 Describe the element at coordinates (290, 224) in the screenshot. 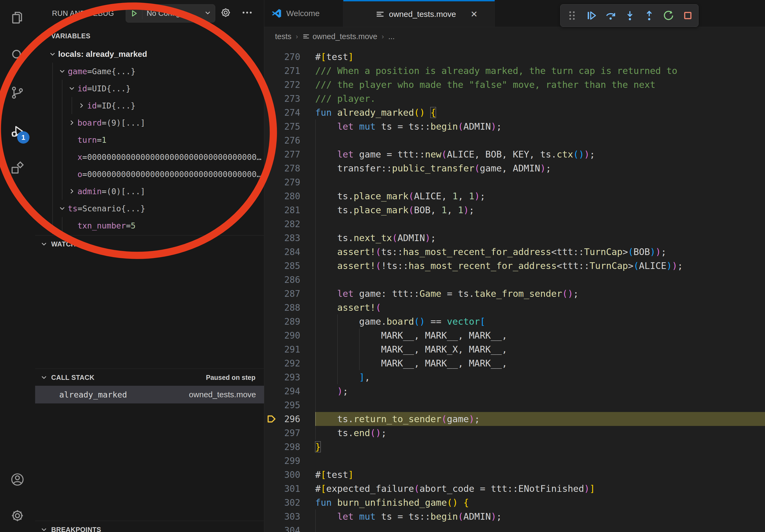

I see `gutter-line-282: 282` at that location.